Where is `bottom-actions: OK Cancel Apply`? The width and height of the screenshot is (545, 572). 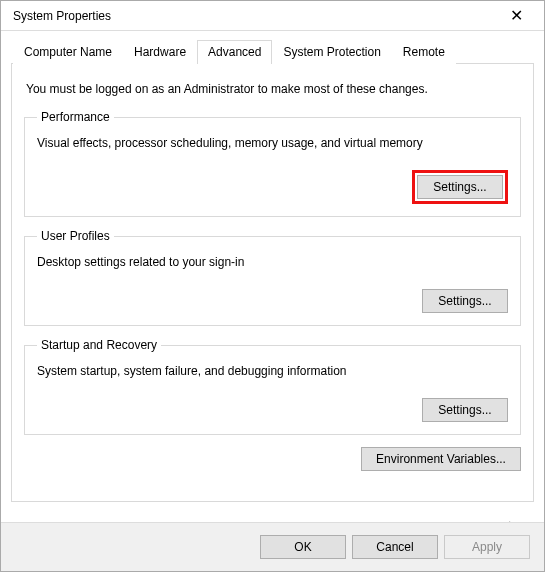
bottom-actions: OK Cancel Apply is located at coordinates (272, 546).